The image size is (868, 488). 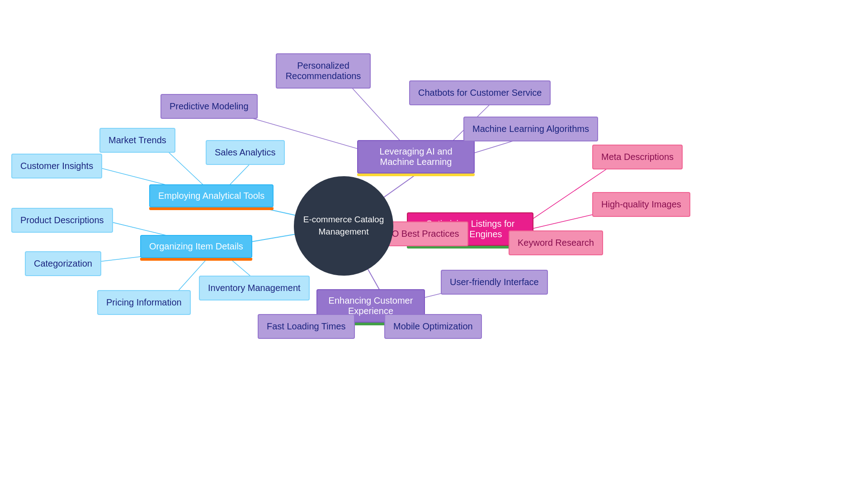 What do you see at coordinates (641, 204) in the screenshot?
I see `high-quality-images-node: High-quality Images` at bounding box center [641, 204].